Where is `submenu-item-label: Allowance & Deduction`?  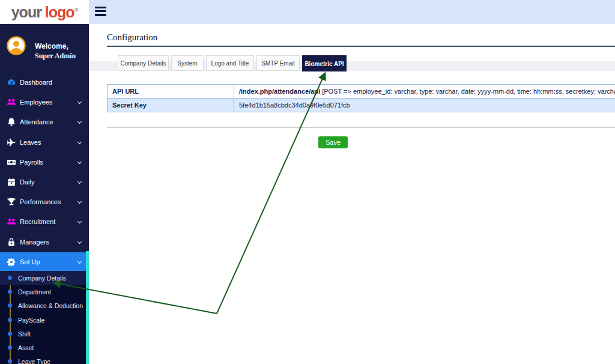
submenu-item-label: Allowance & Deduction is located at coordinates (50, 306).